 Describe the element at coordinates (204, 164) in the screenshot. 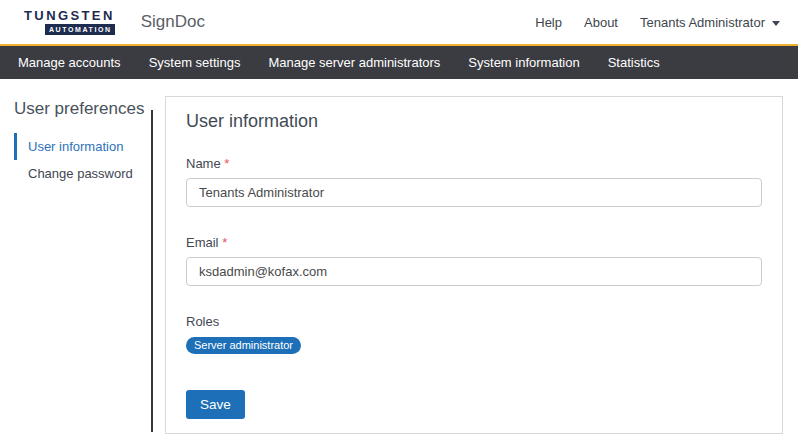

I see `name-label-text: Name` at that location.